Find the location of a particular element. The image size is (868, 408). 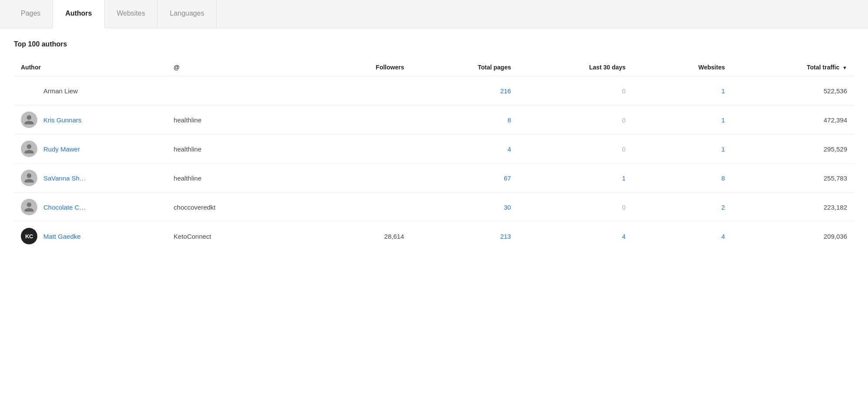

cell-at is located at coordinates (235, 91).